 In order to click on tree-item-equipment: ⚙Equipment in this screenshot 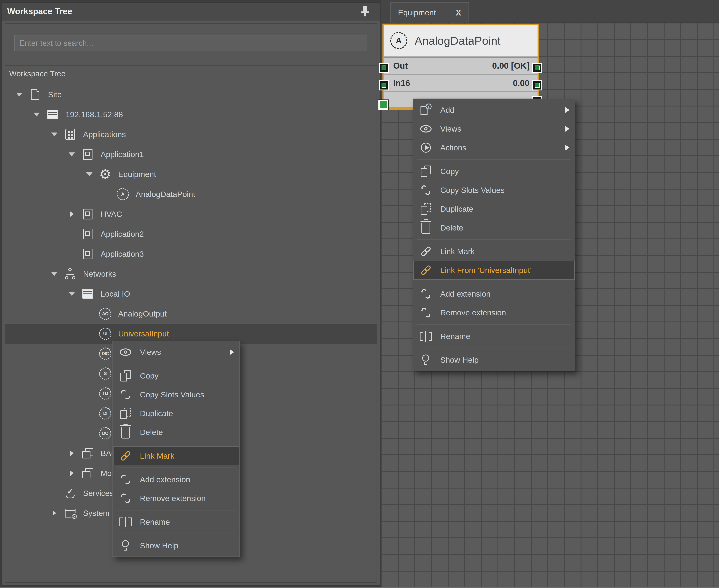, I will do `click(191, 174)`.